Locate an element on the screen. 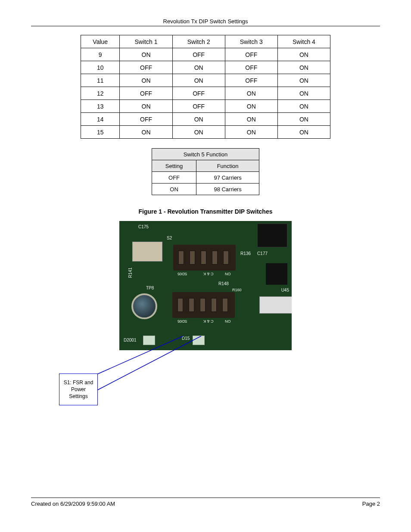  silkscreen-label: R141 is located at coordinates (130, 273).